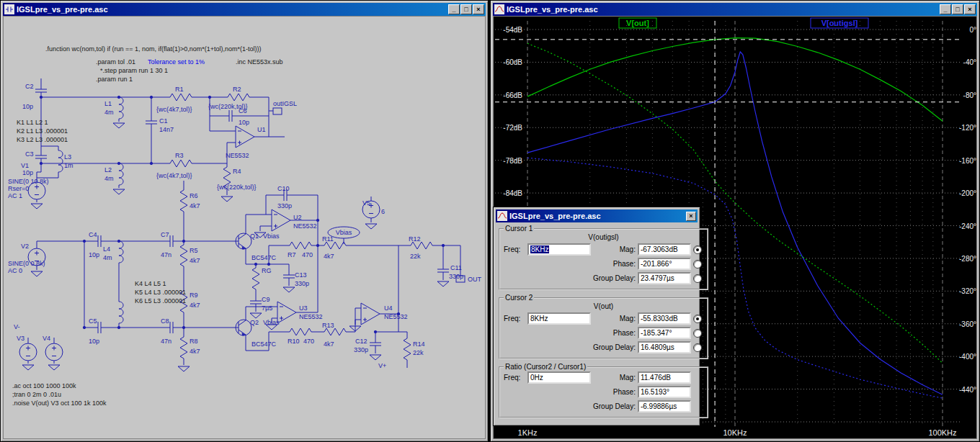  Describe the element at coordinates (559, 377) in the screenshot. I see `ratio-freq-input: 0Hz` at that location.